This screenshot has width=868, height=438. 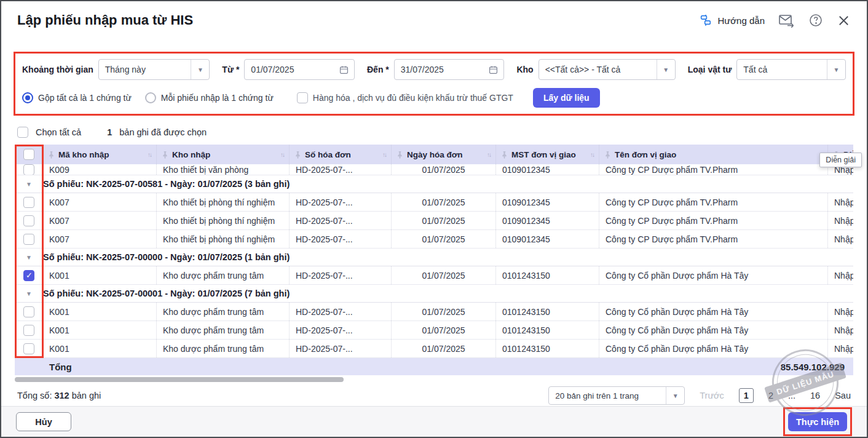 I want to click on close-icon, so click(x=843, y=21).